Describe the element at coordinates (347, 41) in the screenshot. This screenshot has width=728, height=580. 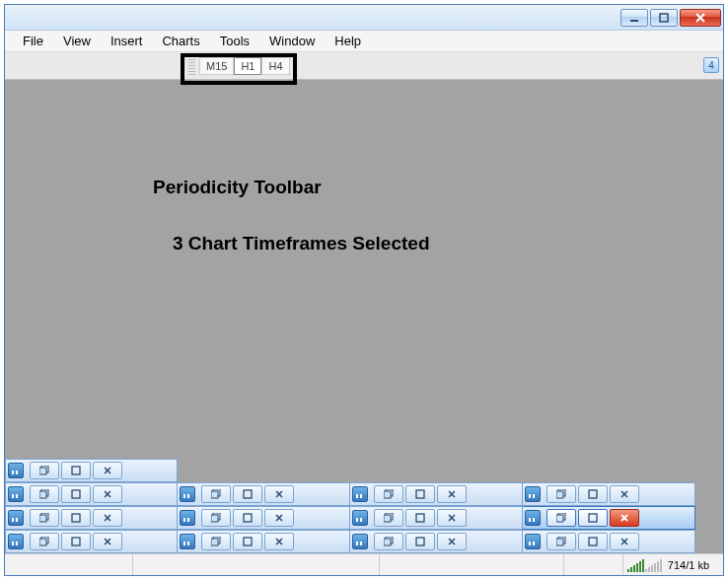
I see `menu-help: Help` at that location.